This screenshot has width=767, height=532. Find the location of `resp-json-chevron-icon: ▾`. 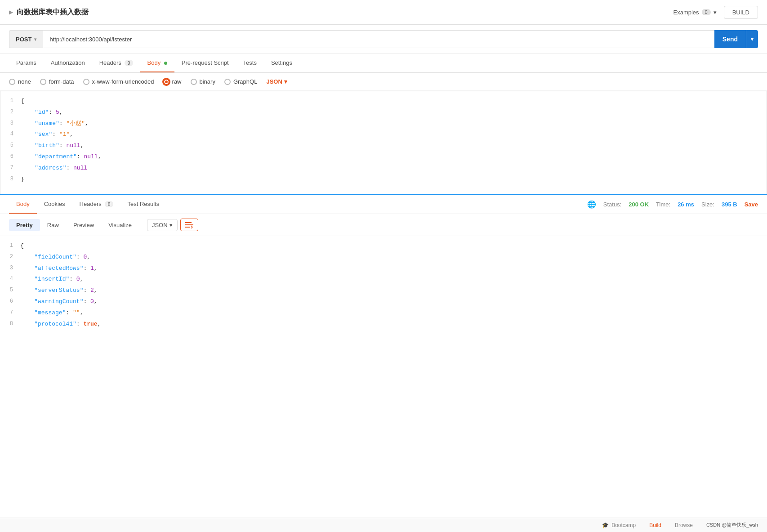

resp-json-chevron-icon: ▾ is located at coordinates (171, 225).